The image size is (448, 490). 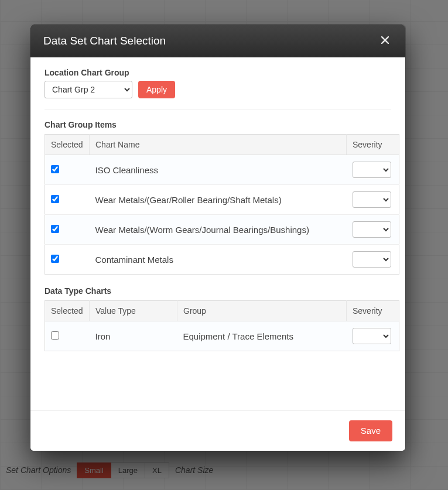 What do you see at coordinates (262, 336) in the screenshot?
I see `group-cell: Equipment / Trace Elements` at bounding box center [262, 336].